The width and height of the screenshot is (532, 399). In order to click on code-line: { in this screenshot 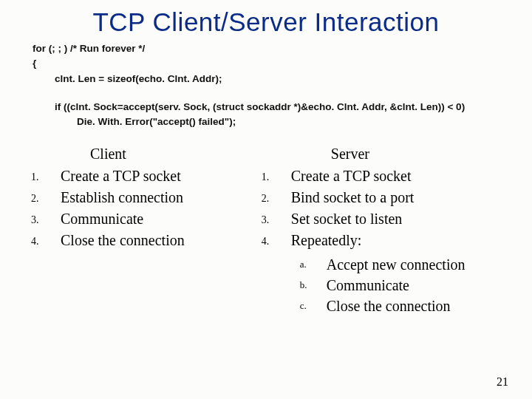, I will do `click(271, 64)`.